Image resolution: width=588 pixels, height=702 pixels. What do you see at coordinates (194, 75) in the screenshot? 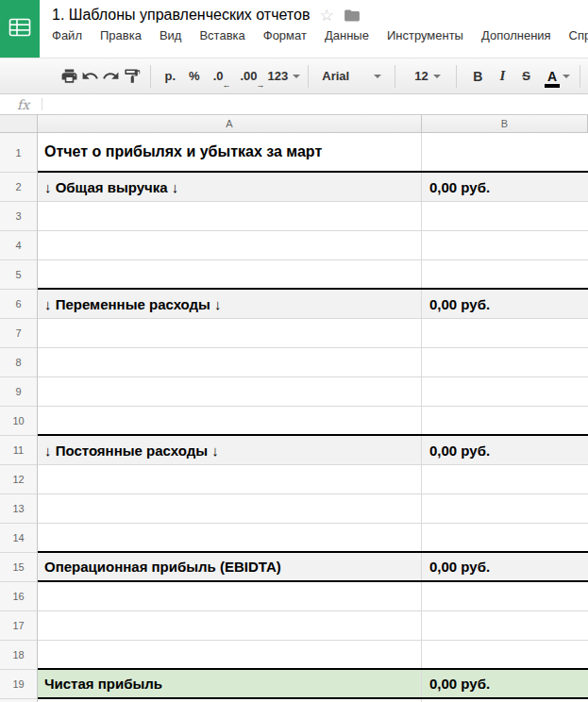
I see `percent-format-button: %` at bounding box center [194, 75].